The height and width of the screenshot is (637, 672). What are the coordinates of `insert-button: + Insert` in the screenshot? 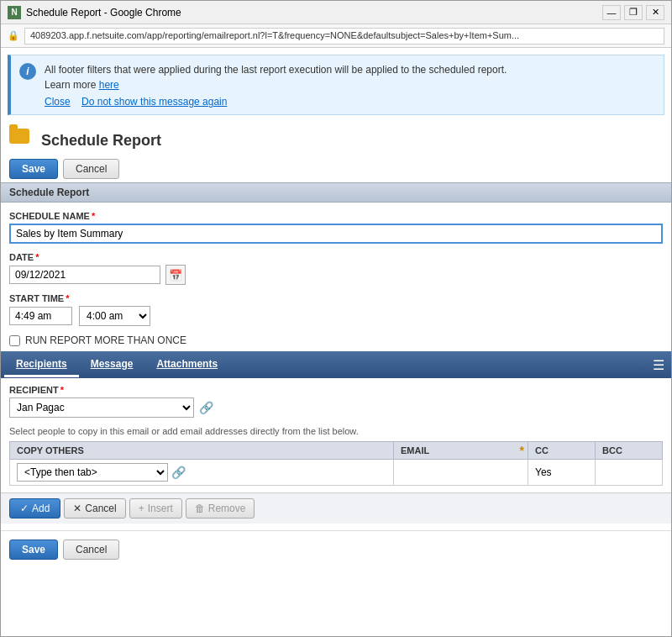 It's located at (156, 508).